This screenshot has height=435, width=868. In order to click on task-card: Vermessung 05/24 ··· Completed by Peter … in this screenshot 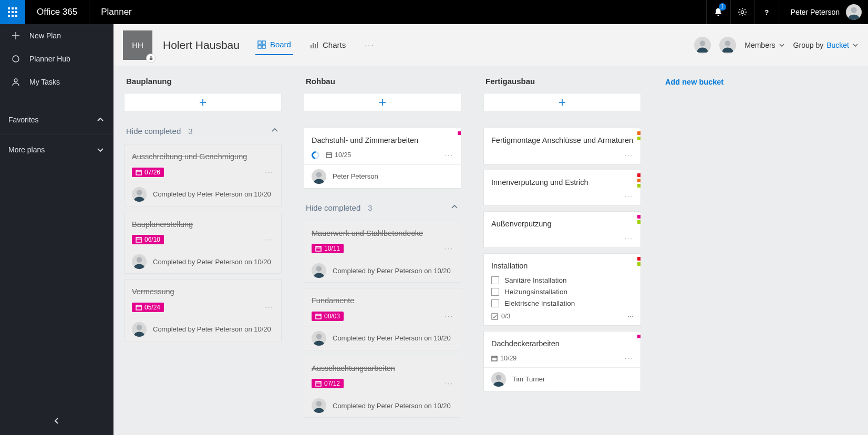, I will do `click(203, 310)`.